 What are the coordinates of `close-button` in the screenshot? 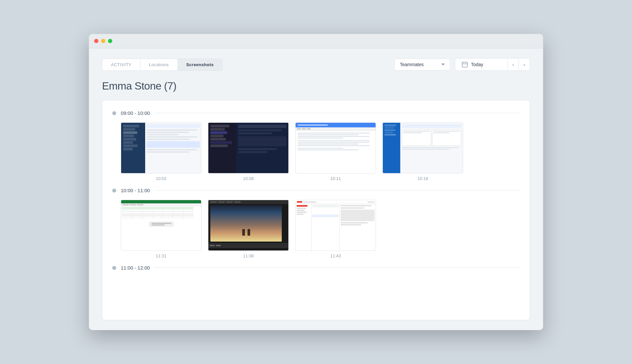 It's located at (96, 41).